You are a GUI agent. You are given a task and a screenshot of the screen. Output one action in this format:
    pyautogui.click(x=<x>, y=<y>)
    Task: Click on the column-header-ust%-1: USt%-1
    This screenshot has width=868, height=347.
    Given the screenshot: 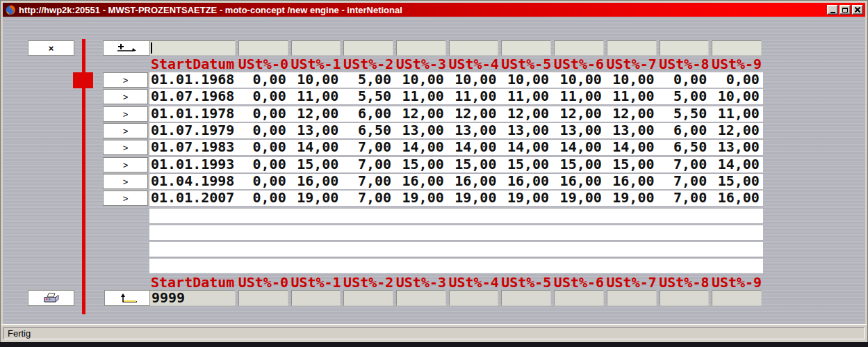 What is the action you would take?
    pyautogui.click(x=316, y=64)
    